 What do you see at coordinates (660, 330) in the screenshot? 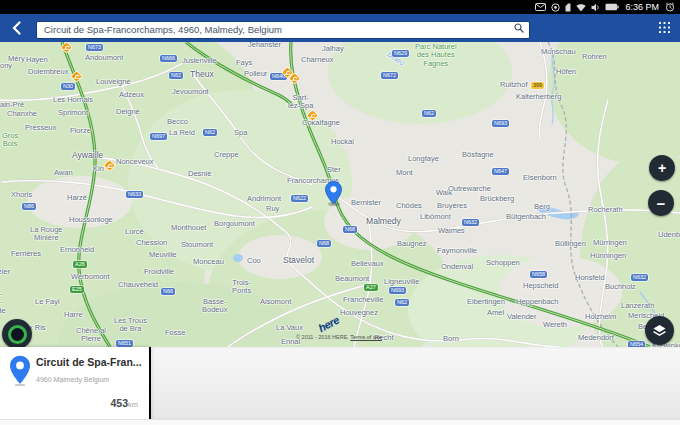
I see `layers-button` at bounding box center [660, 330].